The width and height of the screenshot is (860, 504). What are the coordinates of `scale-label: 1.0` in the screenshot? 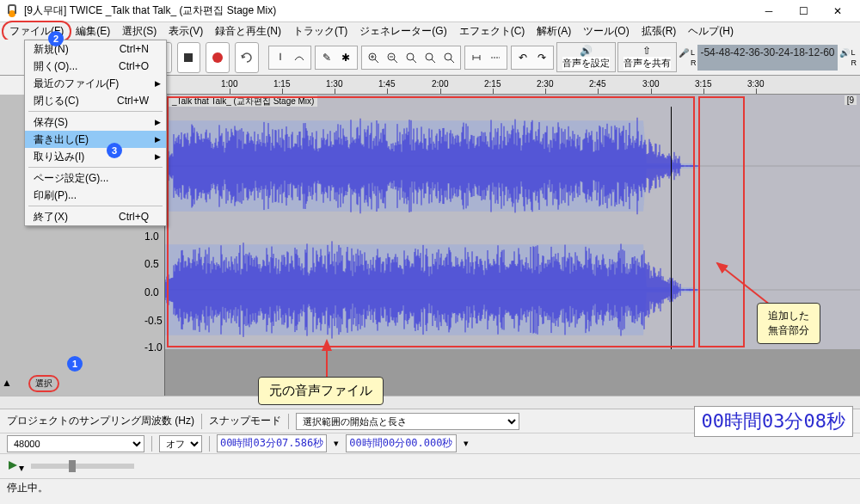 It's located at (151, 237).